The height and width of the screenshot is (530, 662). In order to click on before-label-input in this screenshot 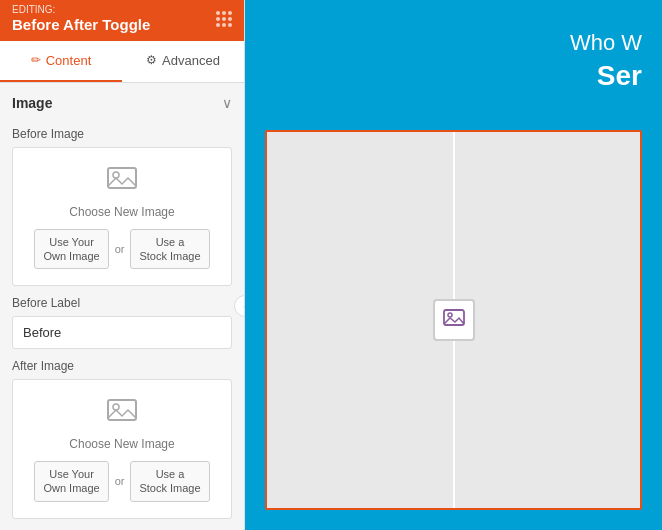, I will do `click(122, 332)`.